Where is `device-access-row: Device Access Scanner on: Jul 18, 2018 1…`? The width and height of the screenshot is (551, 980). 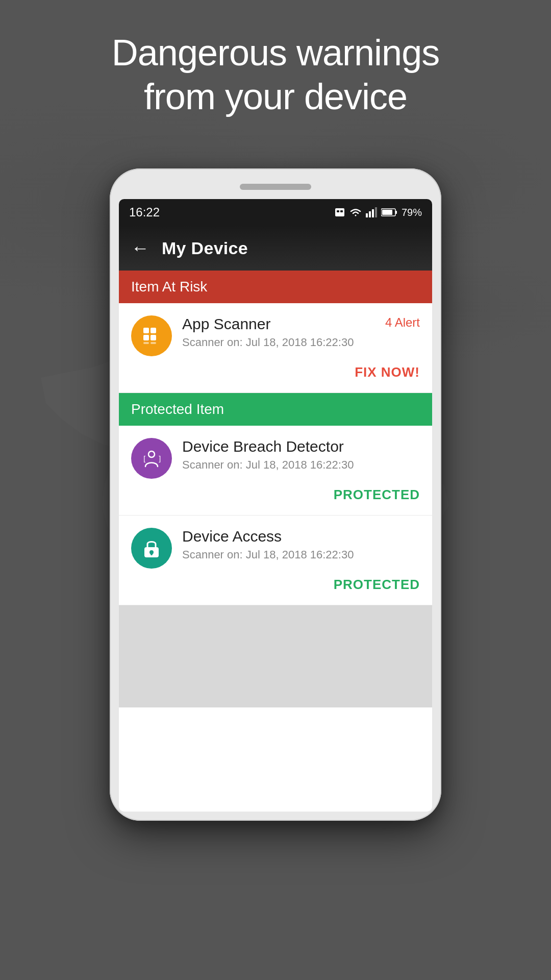 device-access-row: Device Access Scanner on: Jul 18, 2018 1… is located at coordinates (276, 548).